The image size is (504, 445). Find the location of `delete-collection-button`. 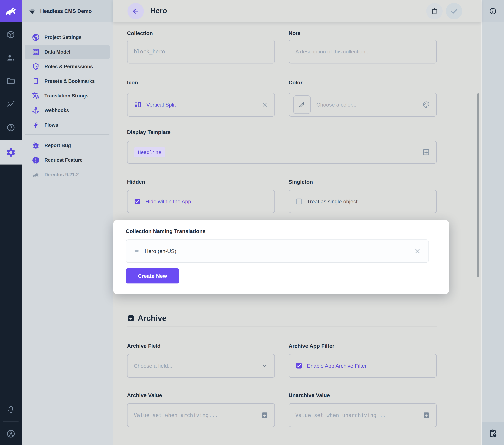

delete-collection-button is located at coordinates (434, 11).